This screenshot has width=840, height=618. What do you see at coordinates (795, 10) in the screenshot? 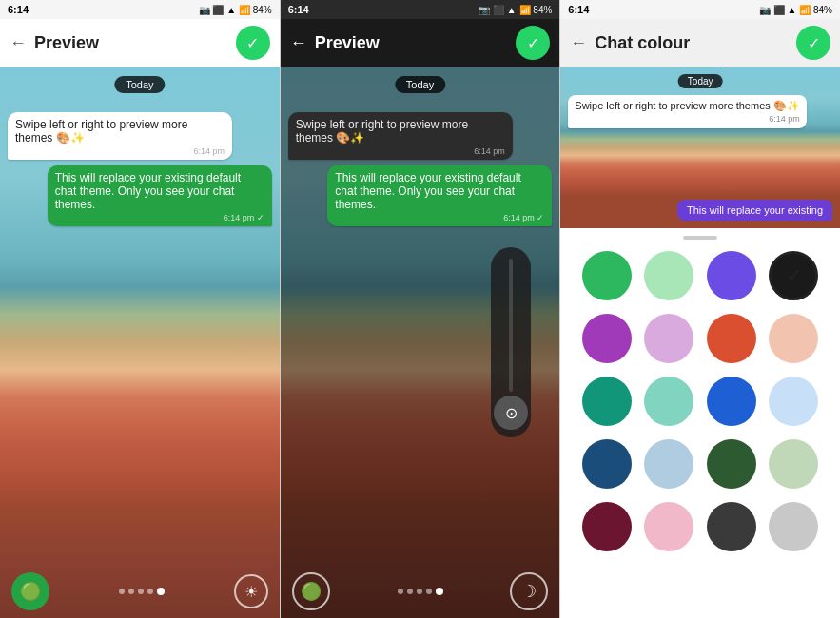
I see `status-icons-p3: 📷 ⬛ ▲ 📶 84%` at bounding box center [795, 10].